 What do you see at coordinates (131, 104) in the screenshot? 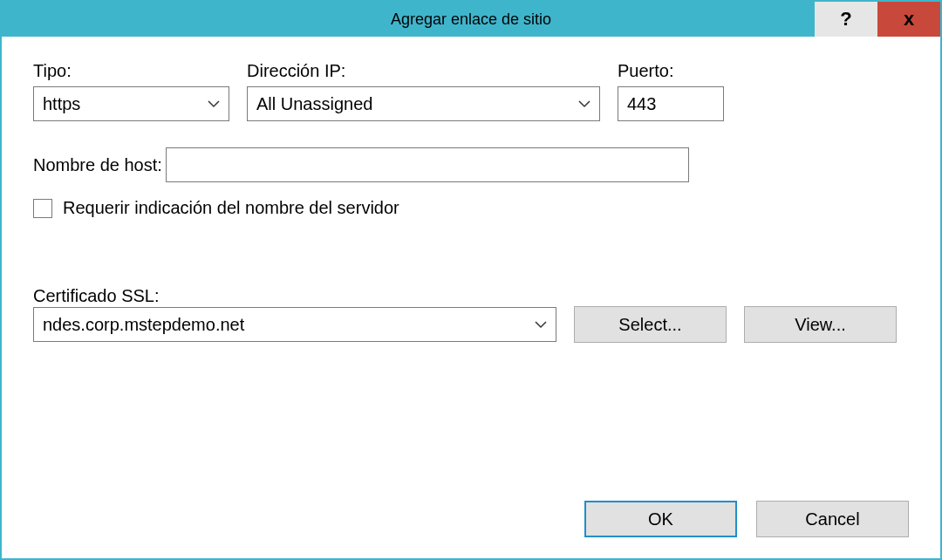
I see `type-combo: https` at bounding box center [131, 104].